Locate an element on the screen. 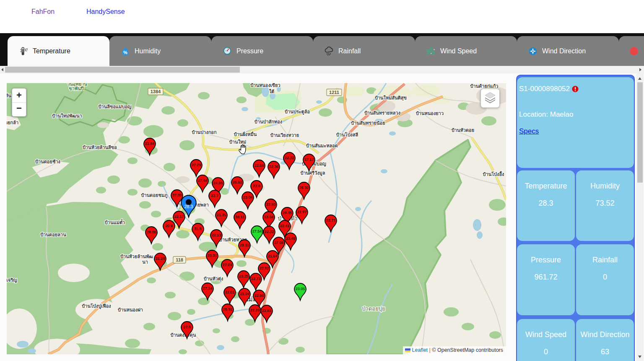  svg-text: บ้านสันทรายหลวง is located at coordinates (382, 113).